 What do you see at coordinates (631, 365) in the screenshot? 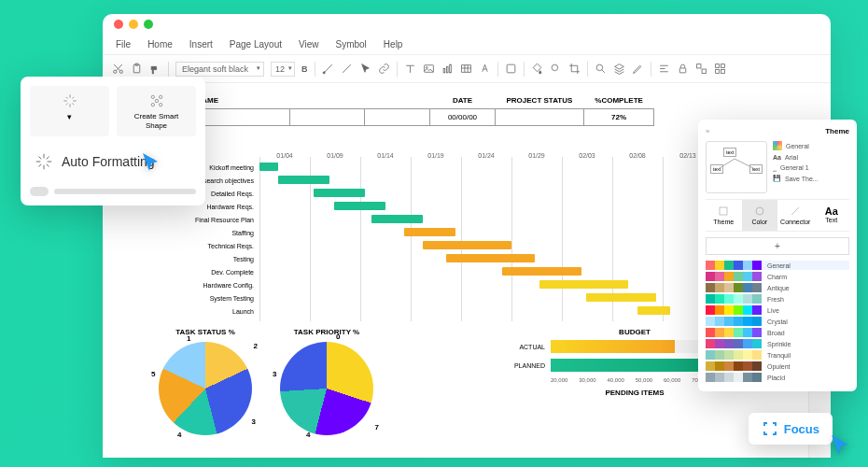
I see `budget-bar-planned` at bounding box center [631, 365].